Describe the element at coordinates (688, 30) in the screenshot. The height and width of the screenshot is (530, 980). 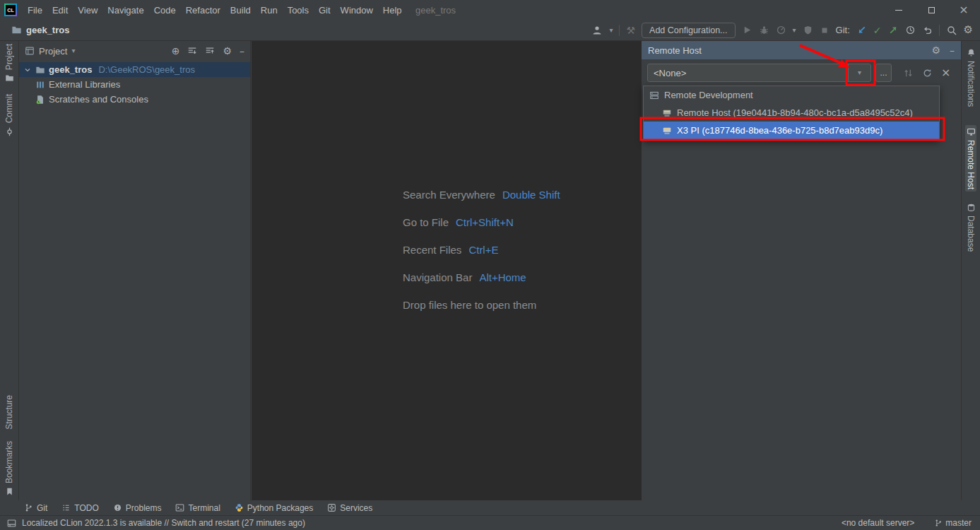
I see `add-configuration-button: Add Configuration...` at that location.